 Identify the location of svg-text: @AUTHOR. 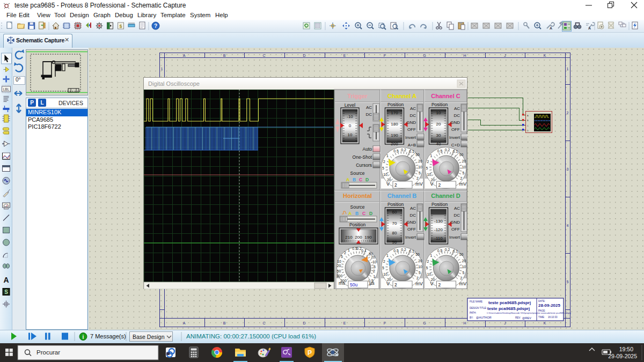
(484, 317).